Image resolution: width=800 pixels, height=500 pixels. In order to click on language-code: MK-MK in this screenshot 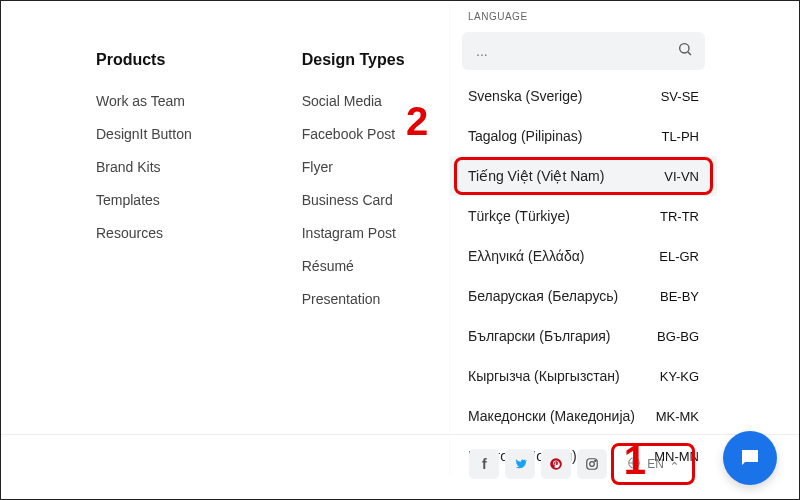, I will do `click(678, 416)`.